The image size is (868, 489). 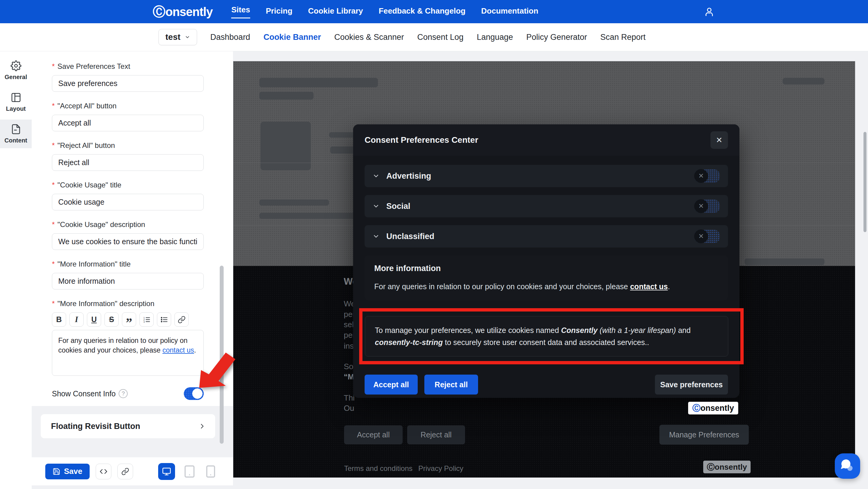 What do you see at coordinates (123, 394) in the screenshot?
I see `help-icon: ?` at bounding box center [123, 394].